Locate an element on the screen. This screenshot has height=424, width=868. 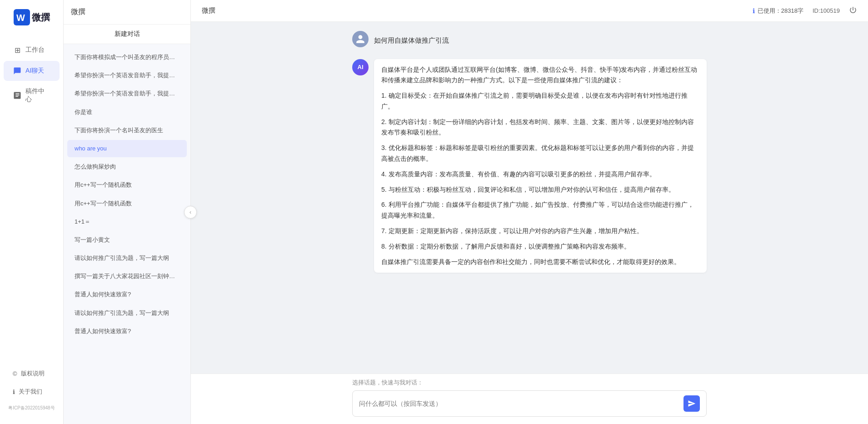
chat-item-2: 希望你扮演一个英语发音助手，我提供给你... is located at coordinates (127, 94).